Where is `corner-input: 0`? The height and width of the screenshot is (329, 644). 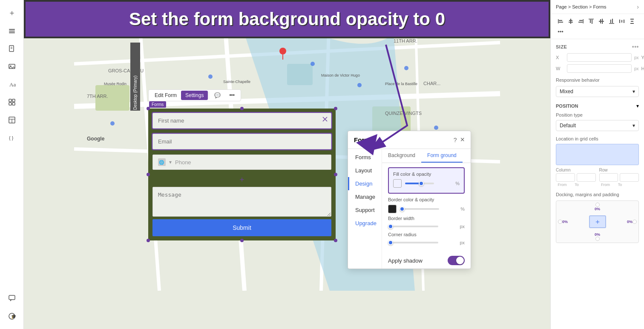 corner-input: 0 is located at coordinates (449, 243).